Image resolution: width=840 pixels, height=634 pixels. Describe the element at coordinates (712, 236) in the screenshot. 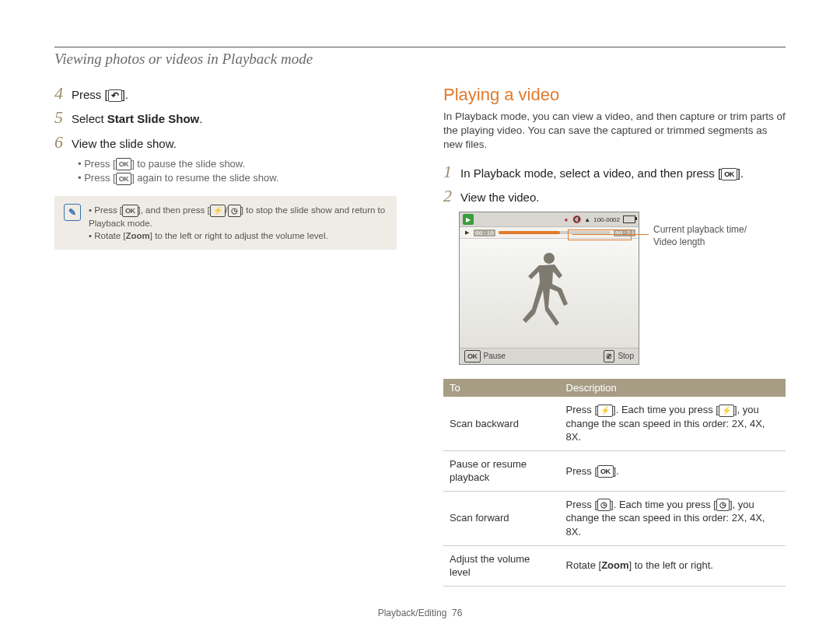

I see `callout-text: Current playback time/ Video length` at that location.